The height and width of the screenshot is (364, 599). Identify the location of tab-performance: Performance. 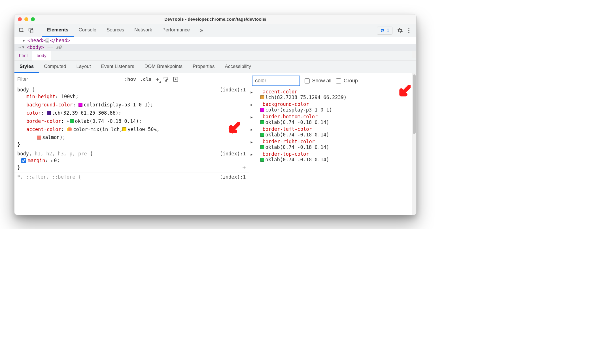
(176, 31).